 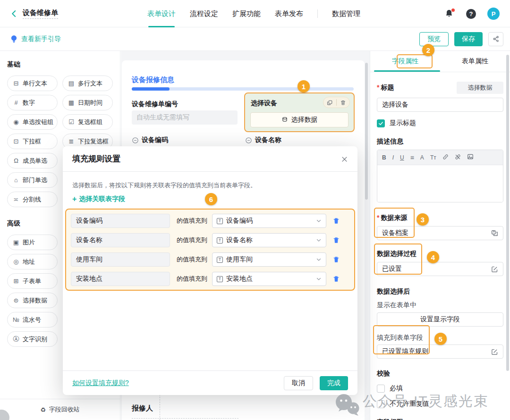 I want to click on notification-bell-icon, so click(x=450, y=14).